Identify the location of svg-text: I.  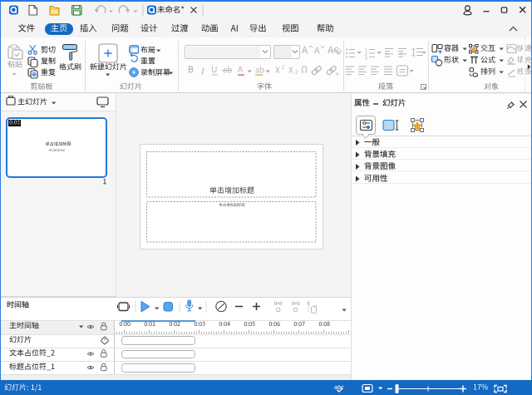
(203, 71).